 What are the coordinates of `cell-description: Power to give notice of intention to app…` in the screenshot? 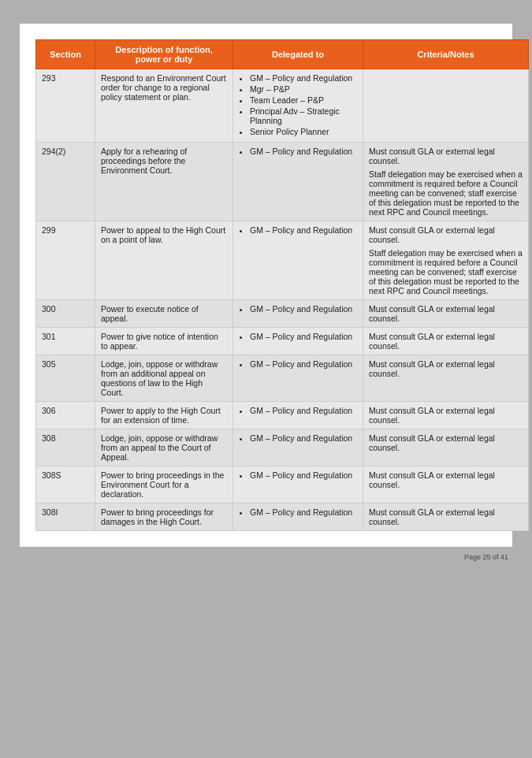 It's located at (164, 342).